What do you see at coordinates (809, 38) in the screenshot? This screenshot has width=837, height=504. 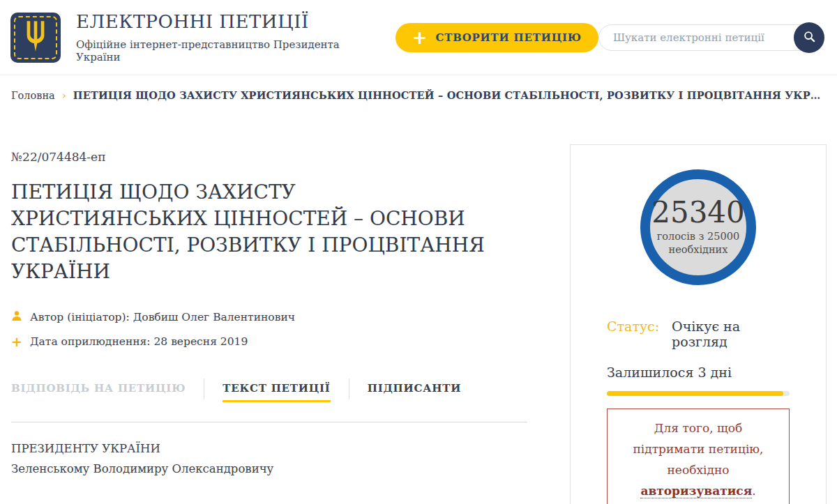 I see `search-icon` at bounding box center [809, 38].